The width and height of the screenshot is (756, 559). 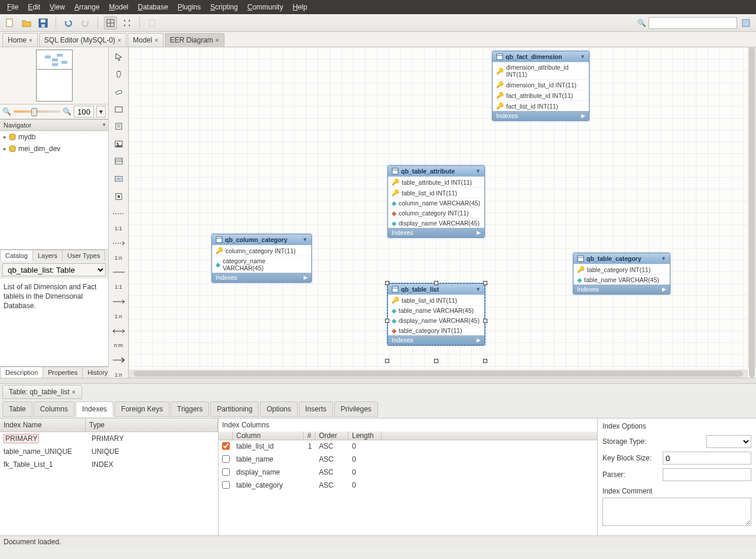 I want to click on menu-edit: Edit, so click(x=34, y=7).